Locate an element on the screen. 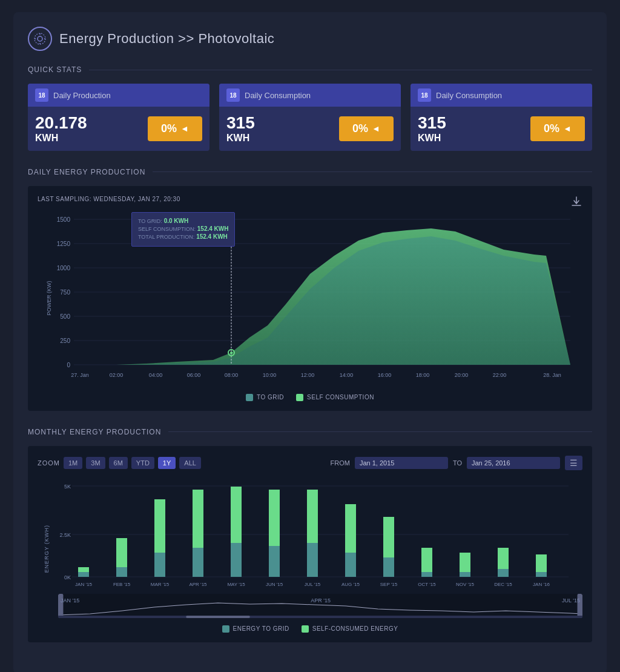  monthly-legend-energy-to-grid: ENERGY TO GRID is located at coordinates (256, 629).